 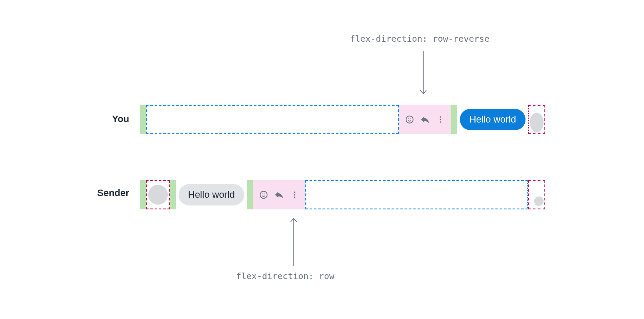 I want to click on message-bubble-sender: Hello world, so click(x=211, y=195).